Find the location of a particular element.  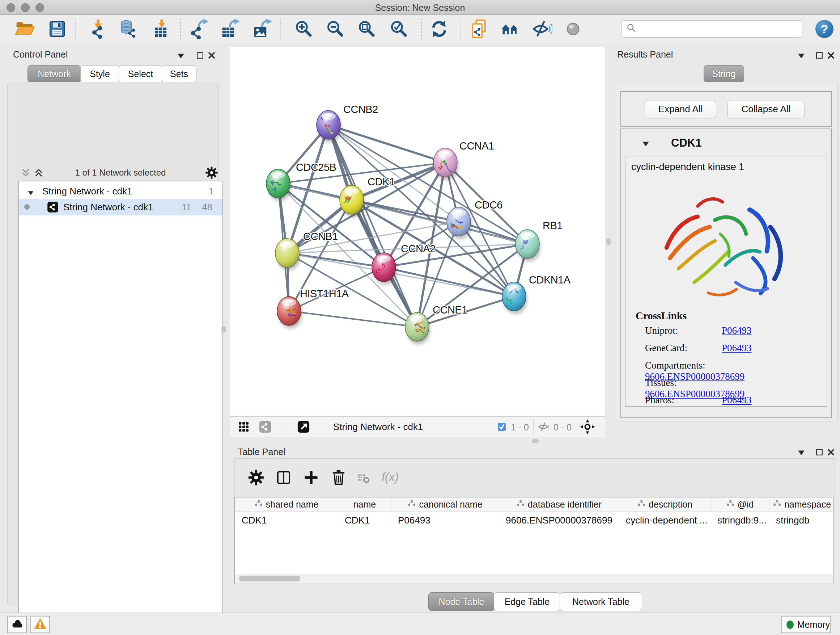

control-panel-float-icon is located at coordinates (200, 55).